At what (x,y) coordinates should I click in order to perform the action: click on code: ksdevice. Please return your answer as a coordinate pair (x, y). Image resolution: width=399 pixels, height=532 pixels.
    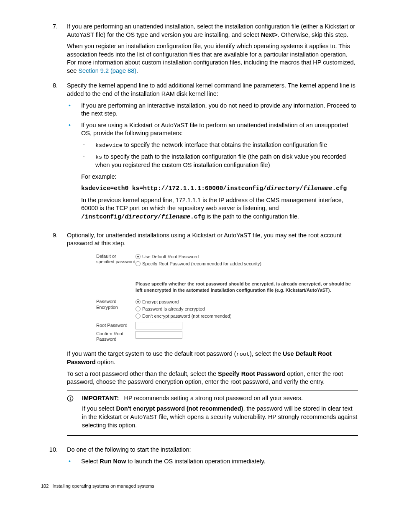
    Looking at the image, I should click on (109, 146).